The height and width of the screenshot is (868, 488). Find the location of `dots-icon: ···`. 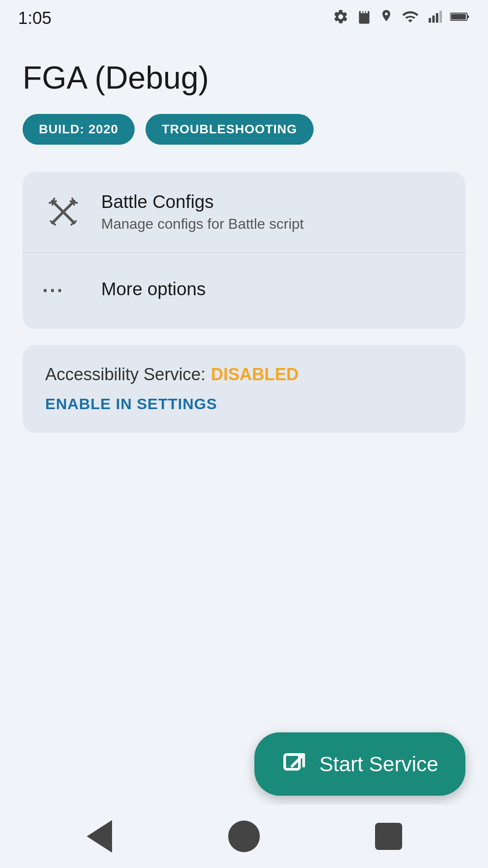

dots-icon: ··· is located at coordinates (63, 291).